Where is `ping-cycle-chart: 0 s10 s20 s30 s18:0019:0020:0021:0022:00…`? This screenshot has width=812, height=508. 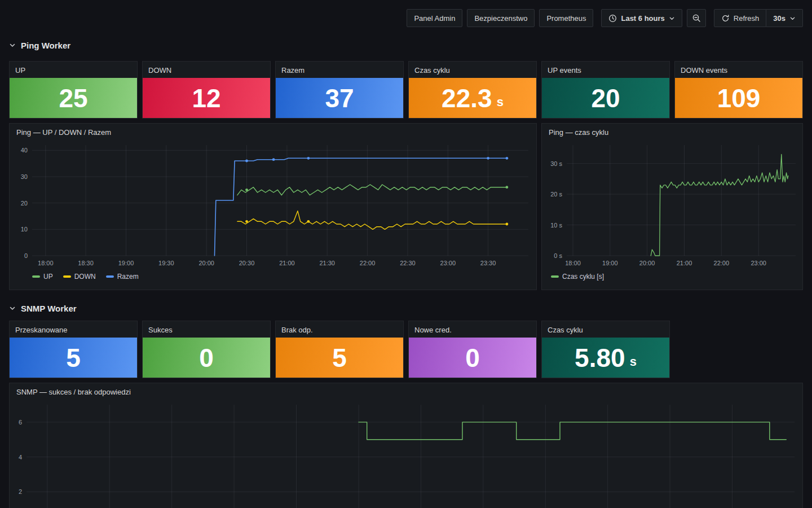 ping-cycle-chart: 0 s10 s20 s30 s18:0019:0020:0021:0022:00… is located at coordinates (672, 205).